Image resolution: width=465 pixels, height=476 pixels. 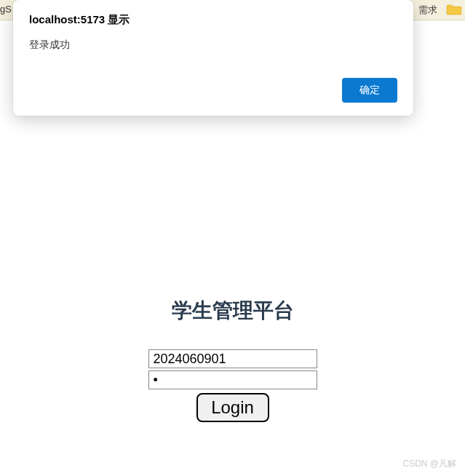 What do you see at coordinates (370, 90) in the screenshot?
I see `alert-ok-button: 确定` at bounding box center [370, 90].